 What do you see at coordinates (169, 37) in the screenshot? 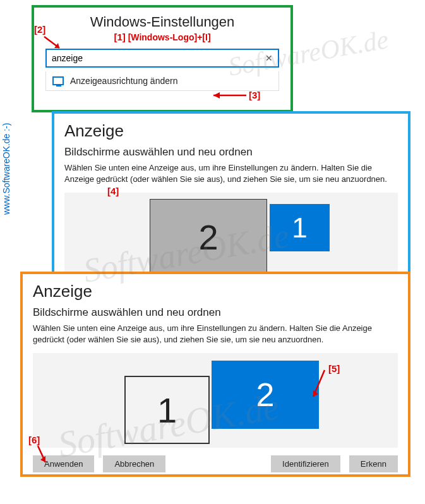
I see `shortcut-text: [Windows-Logo]+[I]` at bounding box center [169, 37].